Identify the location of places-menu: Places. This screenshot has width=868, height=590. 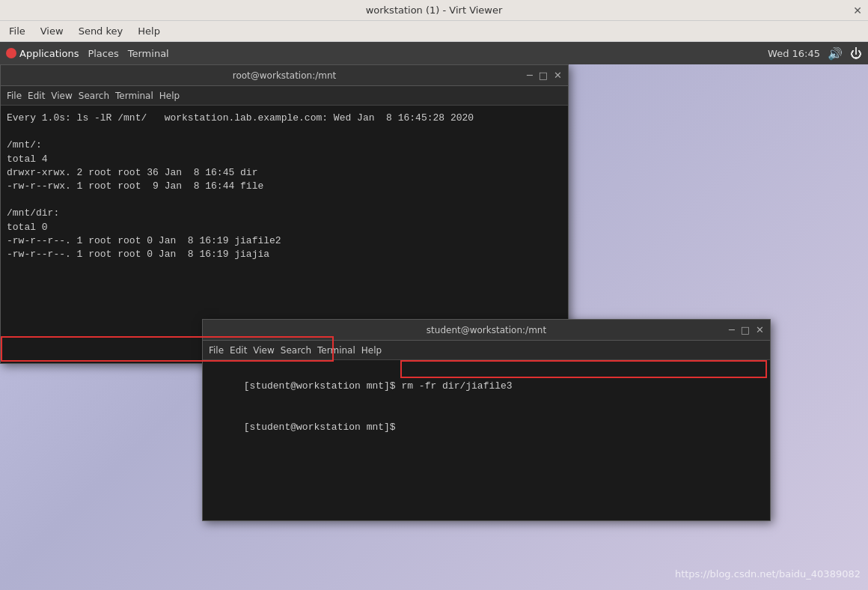
(103, 54).